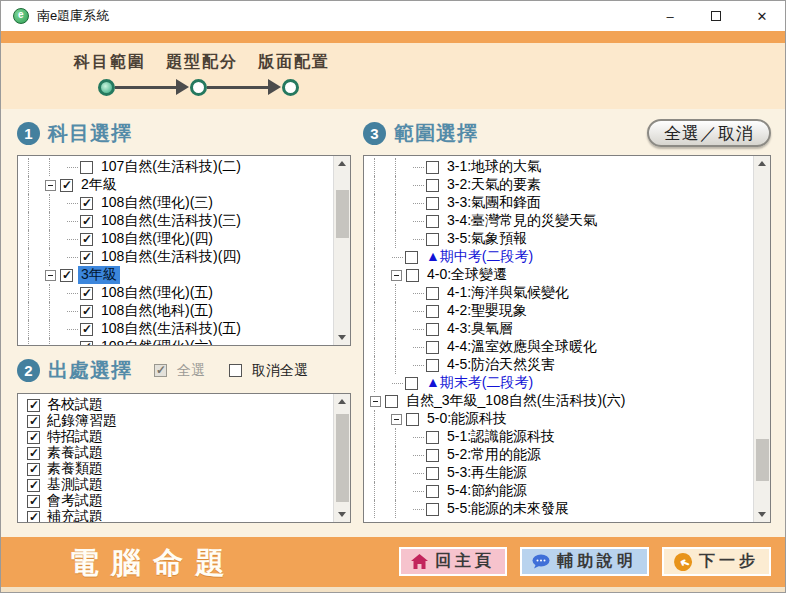 This screenshot has width=786, height=593. Describe the element at coordinates (487, 491) in the screenshot. I see `tree-item-label: 5-4:節約能源` at that location.